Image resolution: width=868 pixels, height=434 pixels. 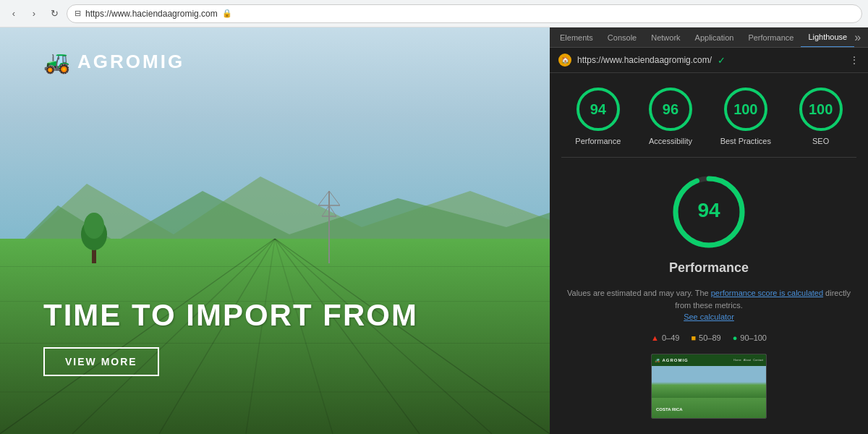 What do you see at coordinates (329, 227) in the screenshot?
I see `power-tower-svg` at bounding box center [329, 227].